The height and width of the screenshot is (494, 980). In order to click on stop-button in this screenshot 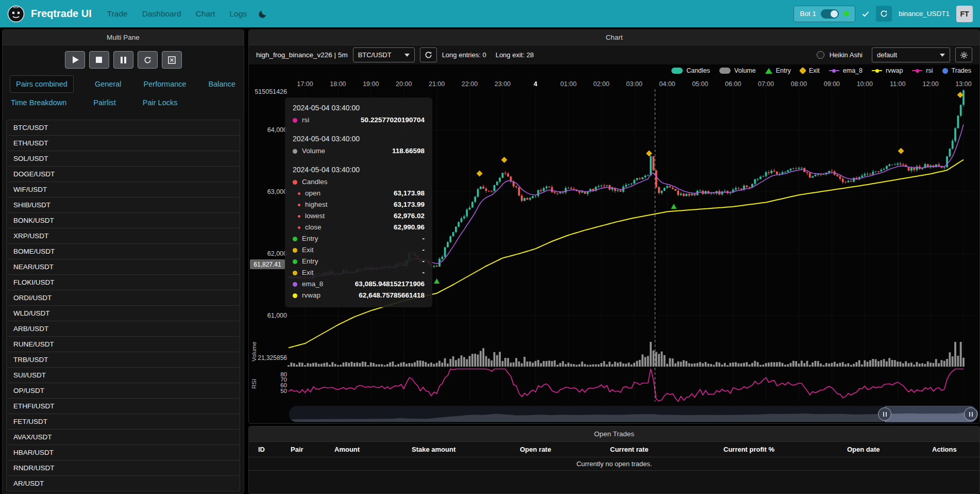, I will do `click(99, 60)`.